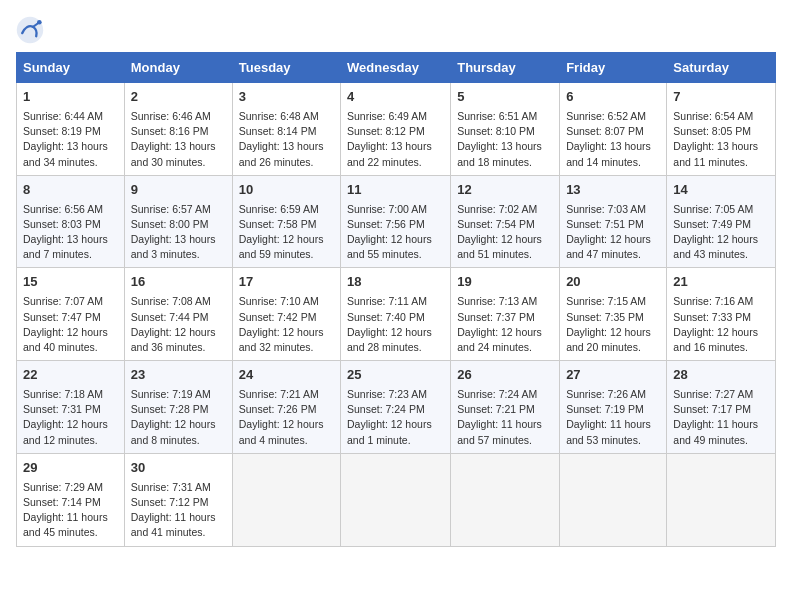  Describe the element at coordinates (396, 232) in the screenshot. I see `cell-info: Sunrise: 7:00 AMSunset: 7:56 PMDaylight:…` at that location.